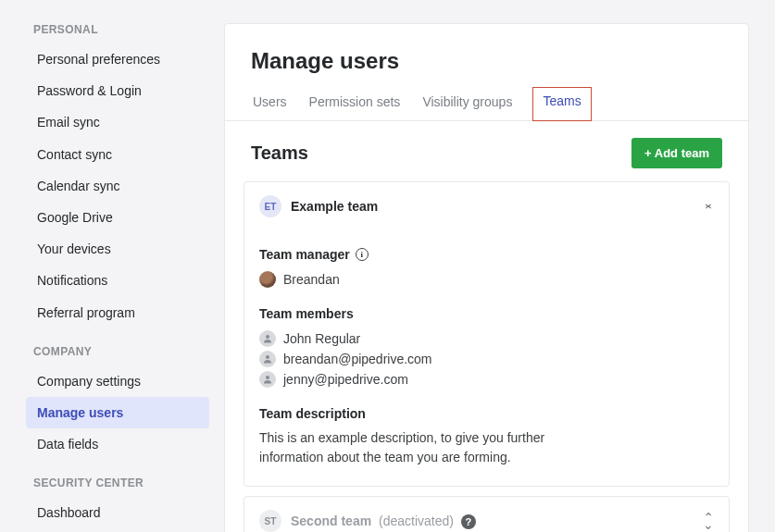 The width and height of the screenshot is (775, 532). Describe the element at coordinates (708, 206) in the screenshot. I see `collapse-icon: ⌄⌄` at that location.